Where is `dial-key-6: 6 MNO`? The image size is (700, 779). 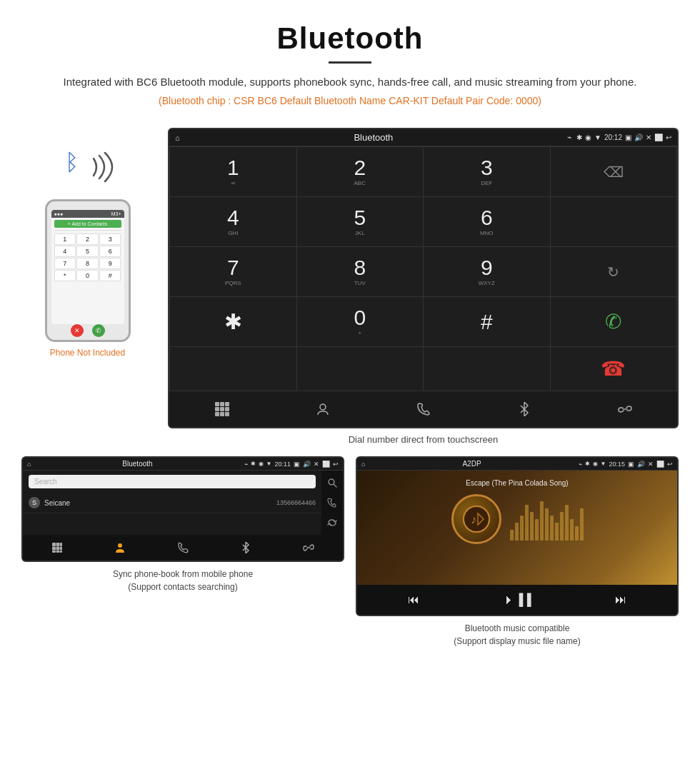 dial-key-6: 6 MNO is located at coordinates (487, 221).